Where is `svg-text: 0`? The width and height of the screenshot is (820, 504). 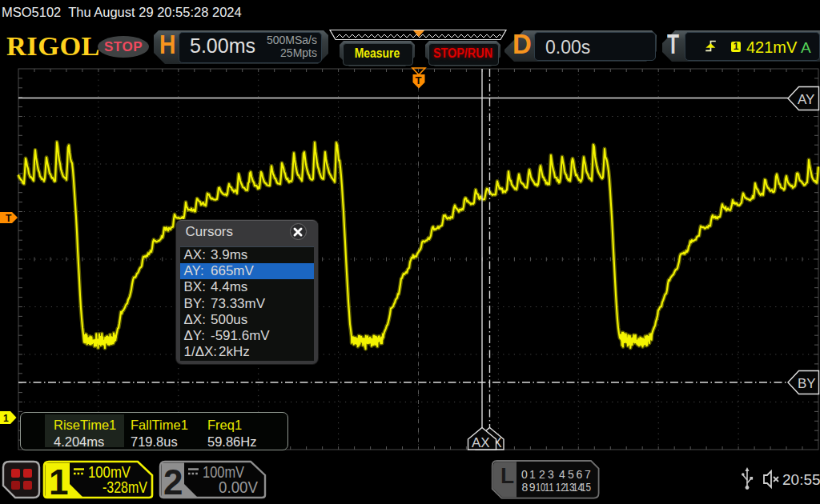
svg-text: 0 is located at coordinates (525, 474).